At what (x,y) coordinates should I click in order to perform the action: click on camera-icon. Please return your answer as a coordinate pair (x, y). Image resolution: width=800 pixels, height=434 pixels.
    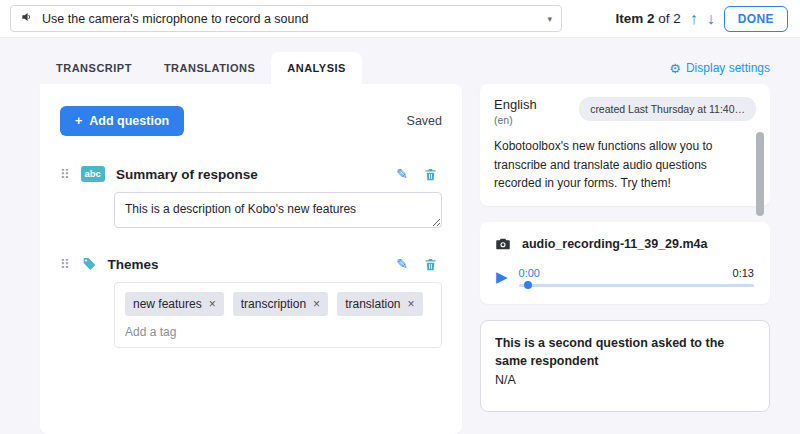
    Looking at the image, I should click on (503, 244).